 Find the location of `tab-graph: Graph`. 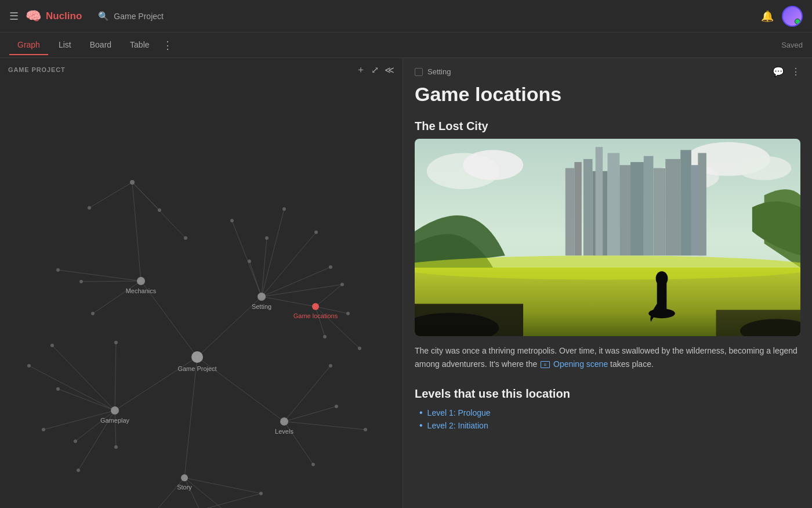

tab-graph: Graph is located at coordinates (29, 45).